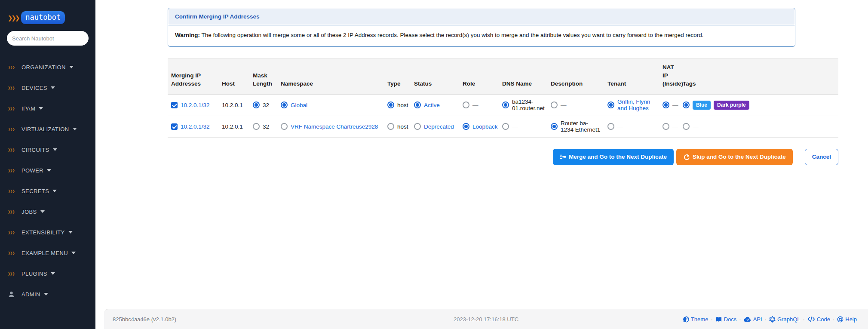 This screenshot has width=868, height=329. I want to click on footer-link-docs: Docs, so click(726, 319).